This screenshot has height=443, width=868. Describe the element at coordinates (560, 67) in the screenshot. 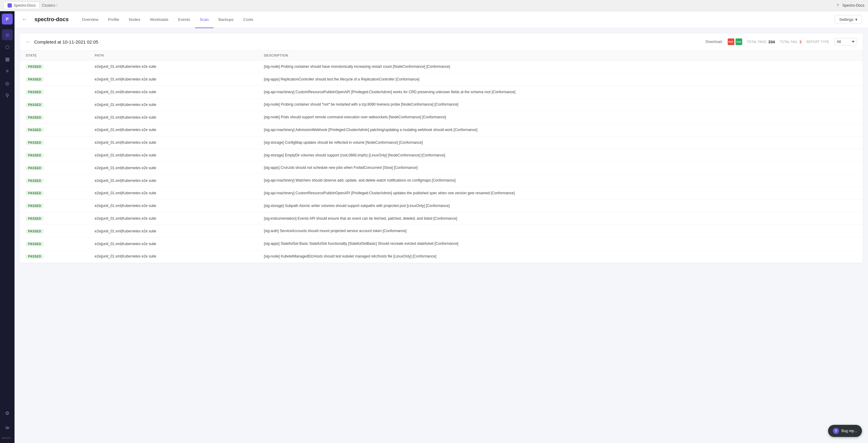

I see `cell-description: [sig-node] Probing container should have…` at that location.